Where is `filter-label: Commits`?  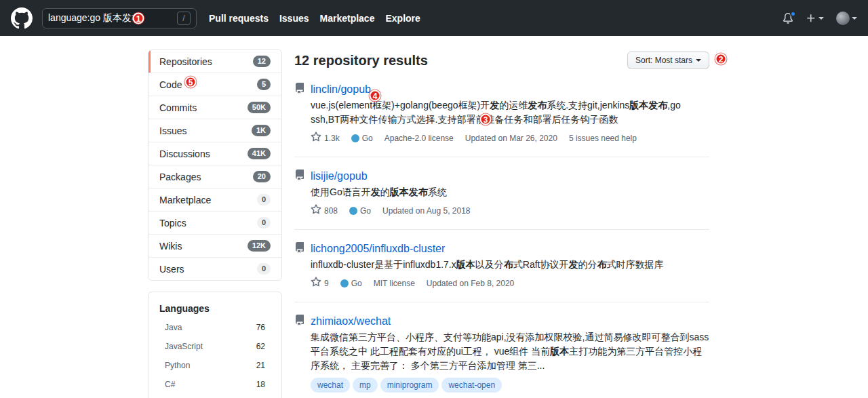
filter-label: Commits is located at coordinates (178, 108).